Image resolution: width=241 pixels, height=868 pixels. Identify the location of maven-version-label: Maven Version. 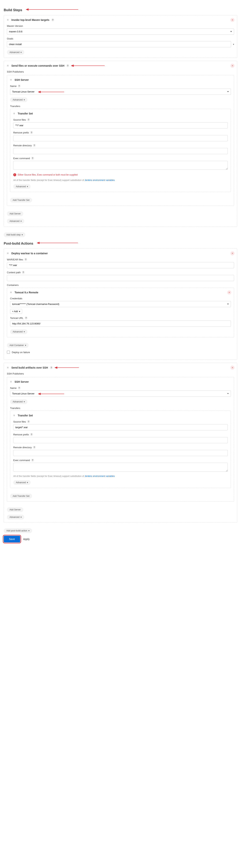
(121, 26).